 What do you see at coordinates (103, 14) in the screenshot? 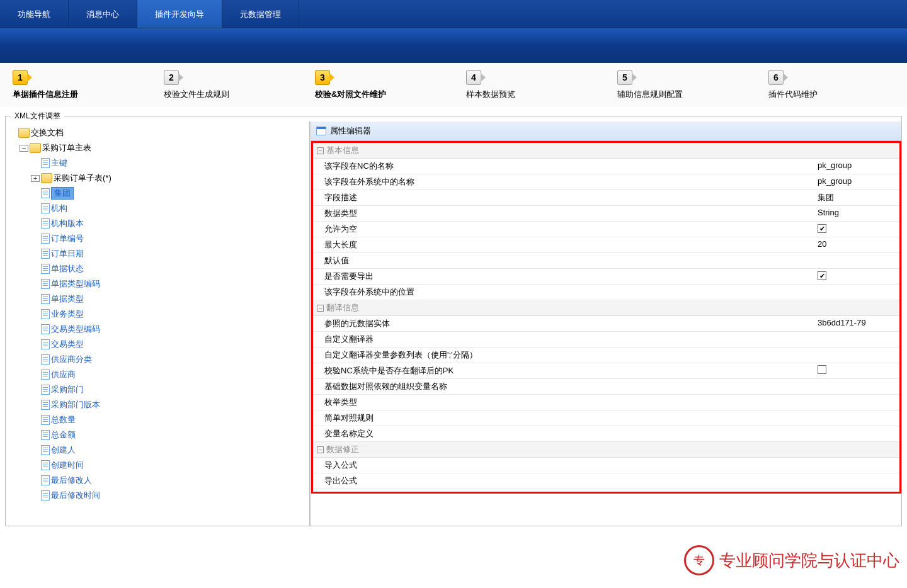
I see `top-tab-1: 消息中心` at bounding box center [103, 14].